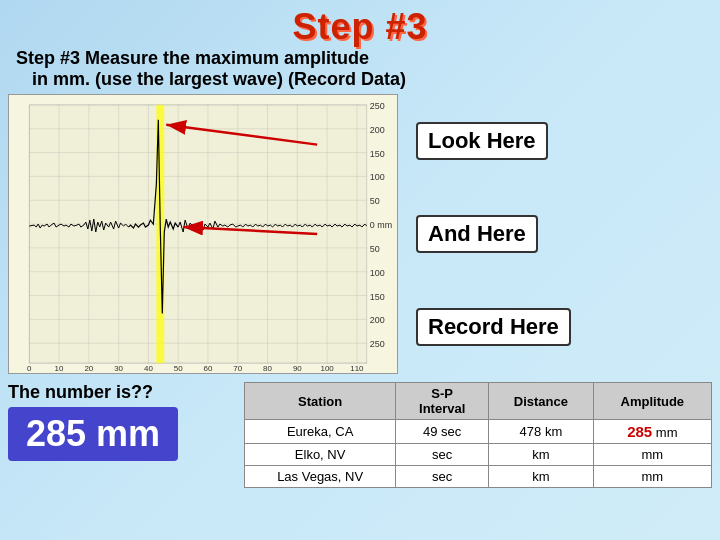  I want to click on col-station: Station, so click(320, 402).